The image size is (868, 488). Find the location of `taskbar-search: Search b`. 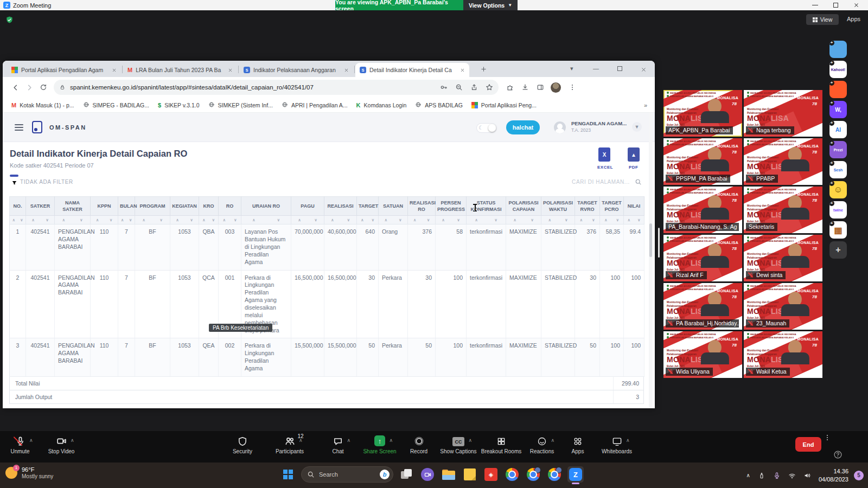

taskbar-search: Search b is located at coordinates (347, 474).